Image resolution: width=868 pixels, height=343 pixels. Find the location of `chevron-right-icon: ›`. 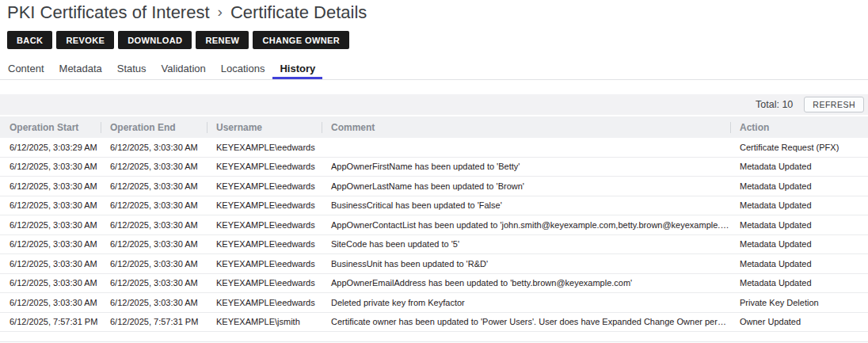

chevron-right-icon: › is located at coordinates (220, 12).